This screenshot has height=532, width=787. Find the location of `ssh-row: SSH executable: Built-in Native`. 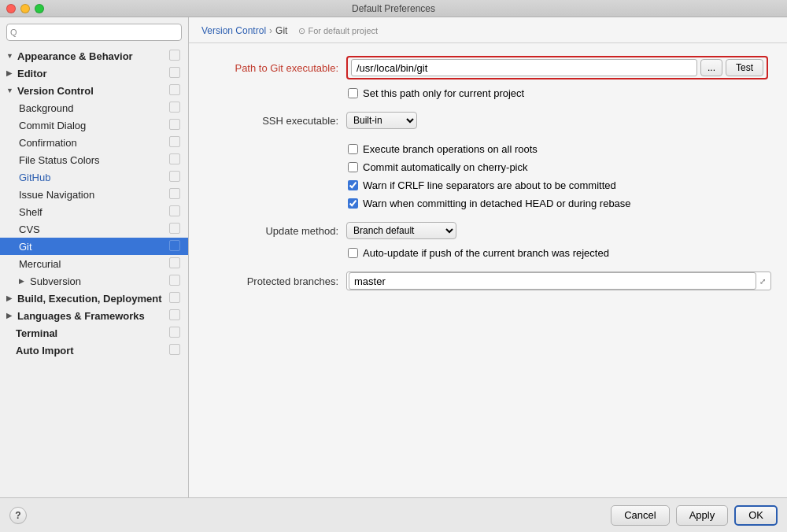

ssh-row: SSH executable: Built-in Native is located at coordinates (488, 120).